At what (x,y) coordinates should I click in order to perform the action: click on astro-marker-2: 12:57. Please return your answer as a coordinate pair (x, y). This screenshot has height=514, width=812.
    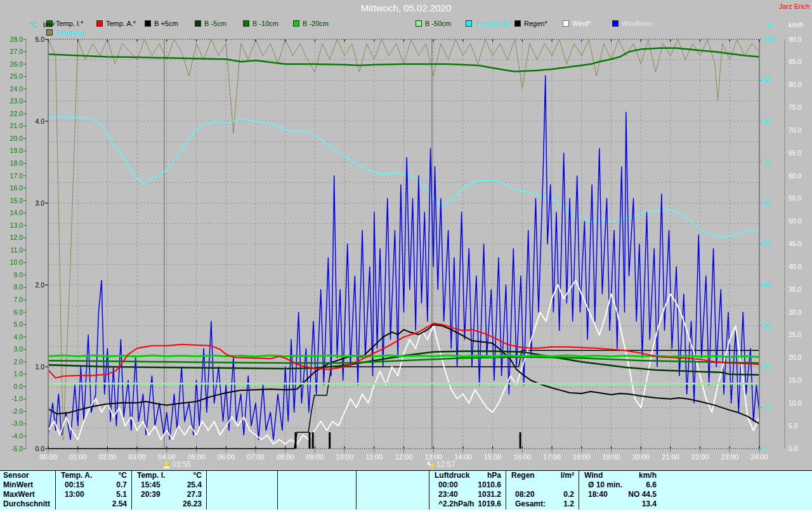
    Looking at the image, I should click on (442, 465).